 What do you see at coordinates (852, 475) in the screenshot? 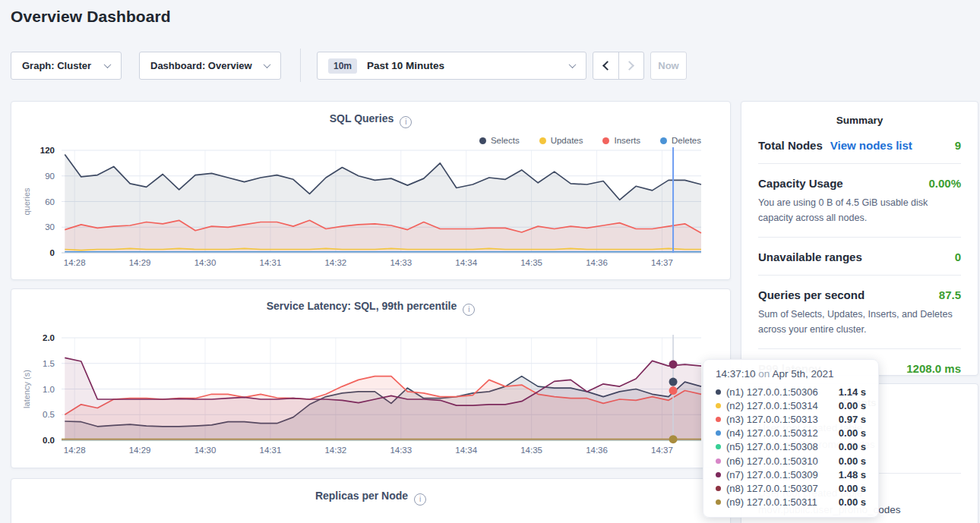
I see `tooltip-node-value: 1.48 s` at bounding box center [852, 475].